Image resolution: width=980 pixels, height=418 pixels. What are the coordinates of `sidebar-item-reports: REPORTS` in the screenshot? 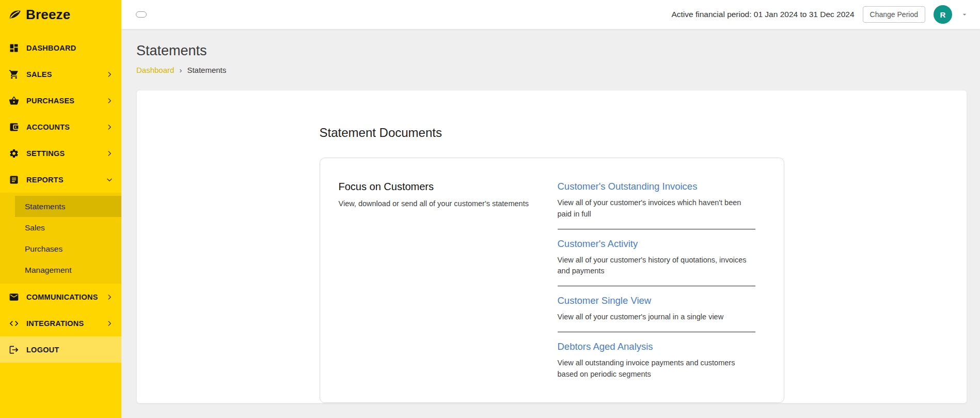 It's located at (61, 180).